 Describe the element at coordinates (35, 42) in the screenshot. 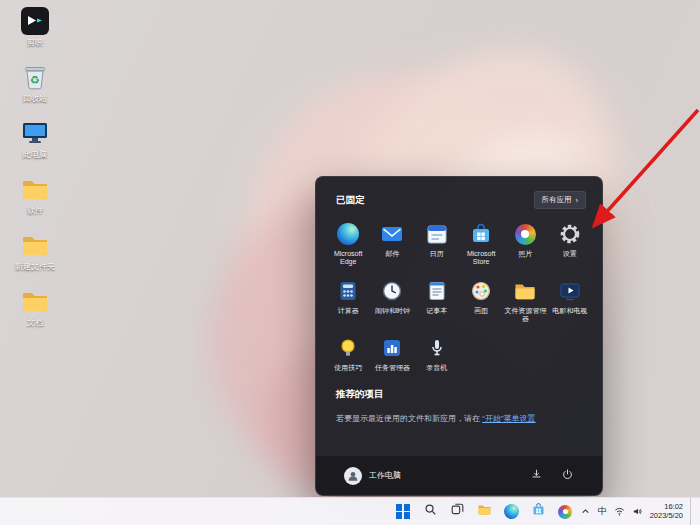

I see `desktop-icon-label: 剪映` at that location.